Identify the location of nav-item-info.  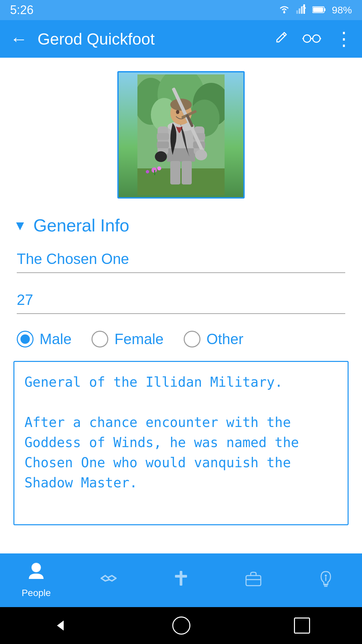
(326, 580).